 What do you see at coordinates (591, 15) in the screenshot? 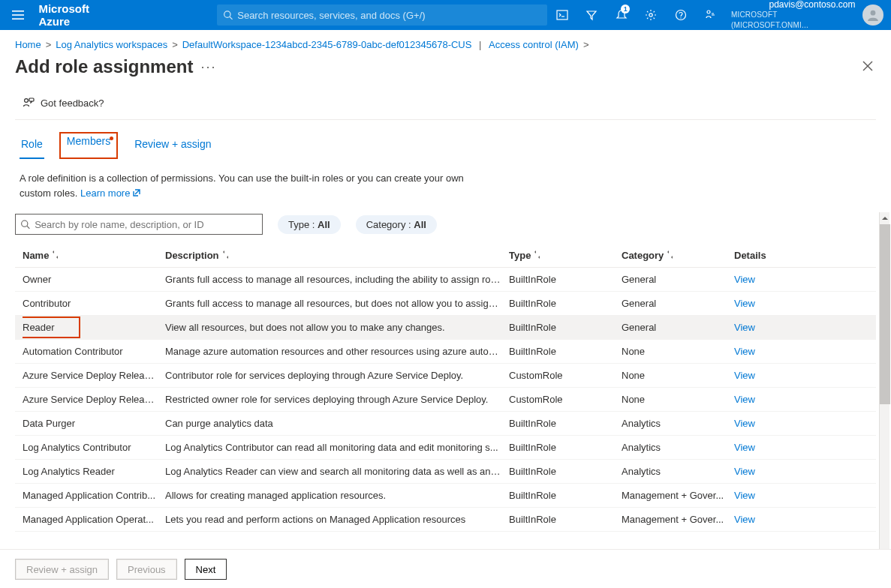
I see `directory-filter-icon` at bounding box center [591, 15].